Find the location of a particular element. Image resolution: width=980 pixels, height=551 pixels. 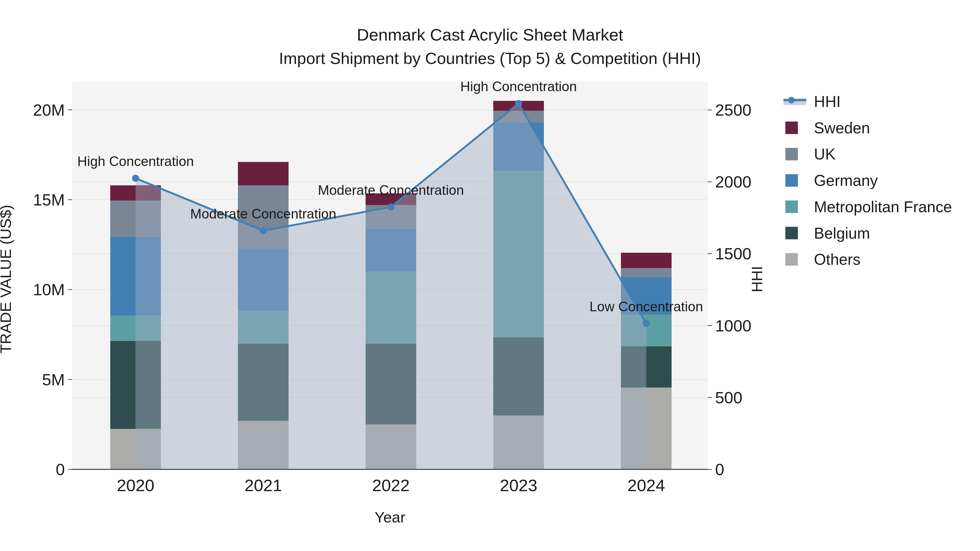

hhi-marker-2024 is located at coordinates (646, 323).